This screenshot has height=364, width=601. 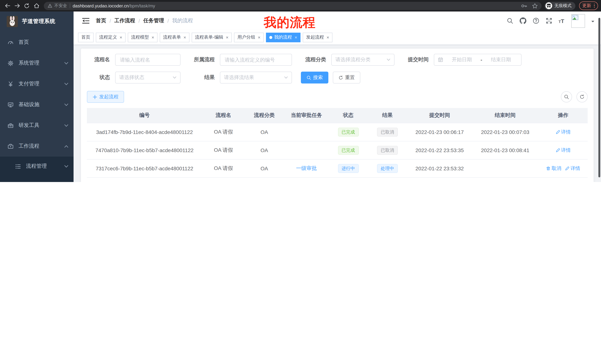 I want to click on browser-update-button: 更新, so click(x=588, y=6).